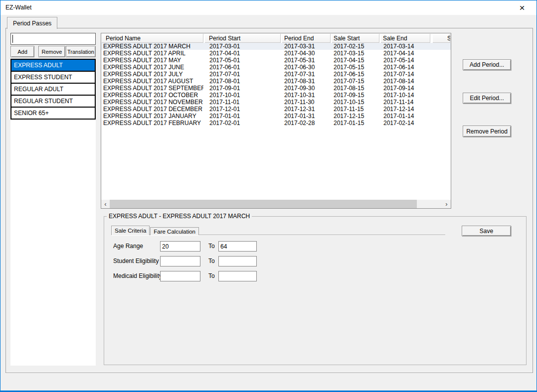 The image size is (537, 392). I want to click on cell-sale-start: 2017-05-15, so click(355, 67).